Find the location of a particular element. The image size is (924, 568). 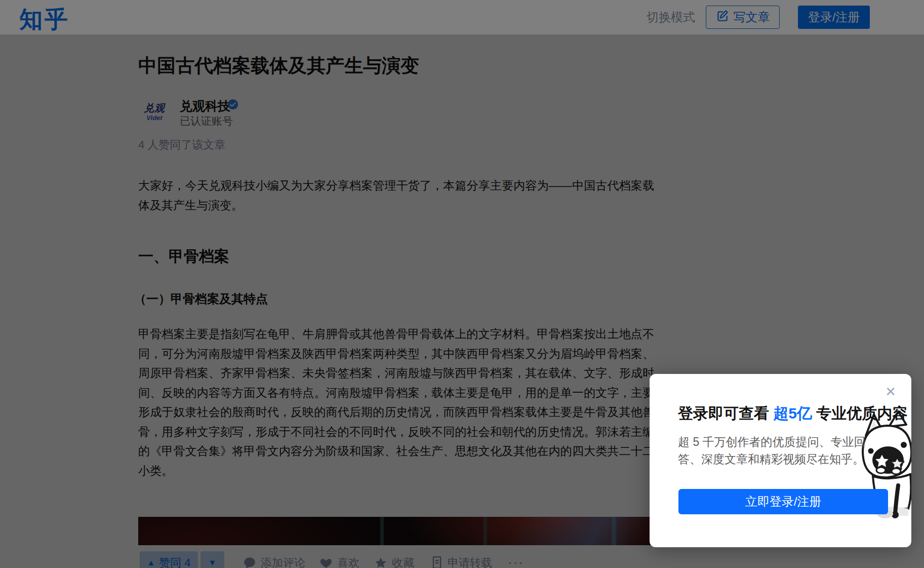

modal-title-prefix: 登录即可查看 is located at coordinates (726, 413).